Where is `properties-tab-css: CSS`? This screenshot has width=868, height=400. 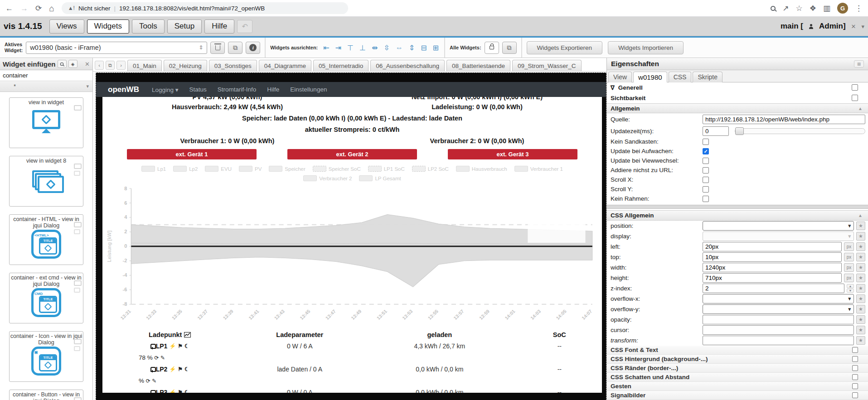
properties-tab-css: CSS is located at coordinates (680, 77).